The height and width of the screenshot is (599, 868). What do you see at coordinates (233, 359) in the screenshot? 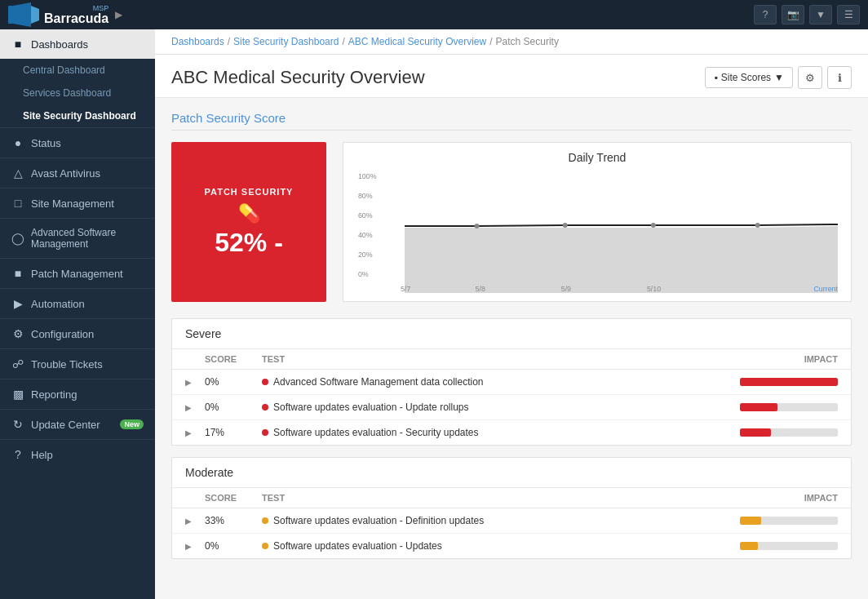
I see `severe-score-col: SCORE` at bounding box center [233, 359].